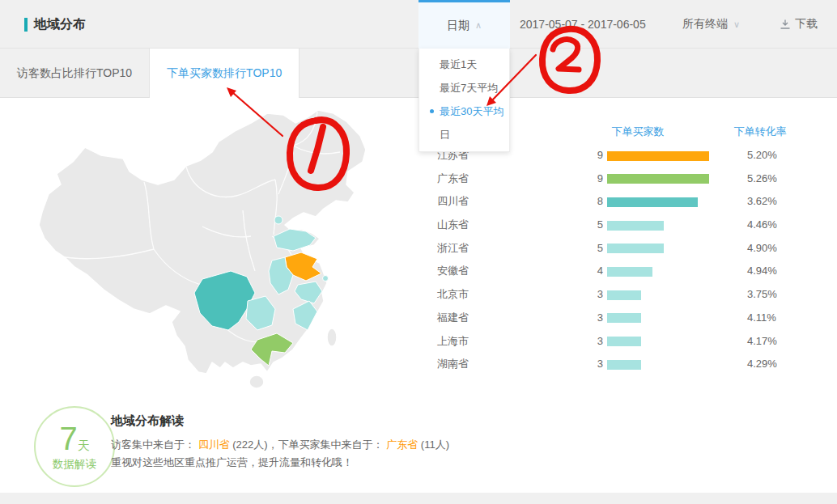 This screenshot has width=837, height=504. Describe the element at coordinates (432, 112) in the screenshot. I see `selected-dot-icon` at that location.